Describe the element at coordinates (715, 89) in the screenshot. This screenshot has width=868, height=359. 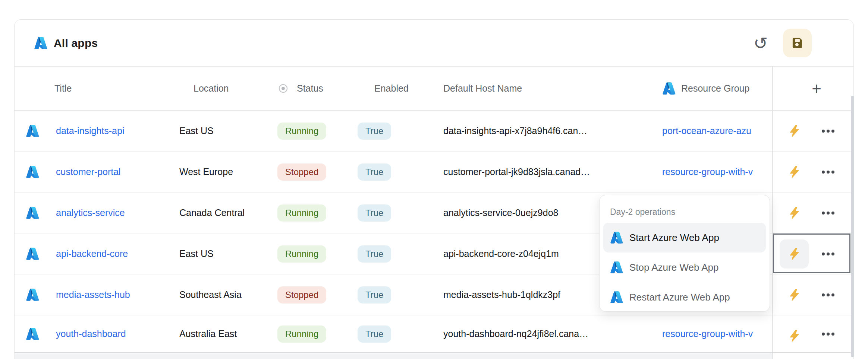
I see `column-header-resource-group-label: Resource Group` at that location.